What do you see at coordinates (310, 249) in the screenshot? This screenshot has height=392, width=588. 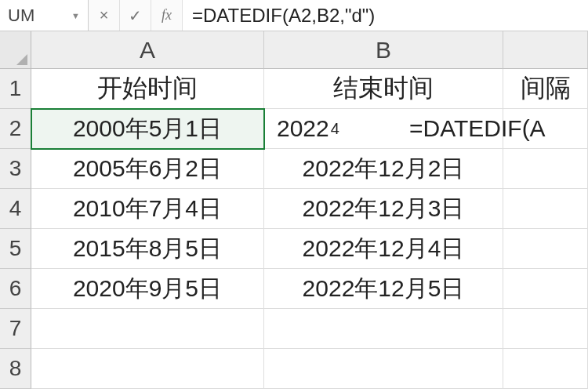 I see `table-row: 2015年8月5日 2022年12月4日` at bounding box center [310, 249].